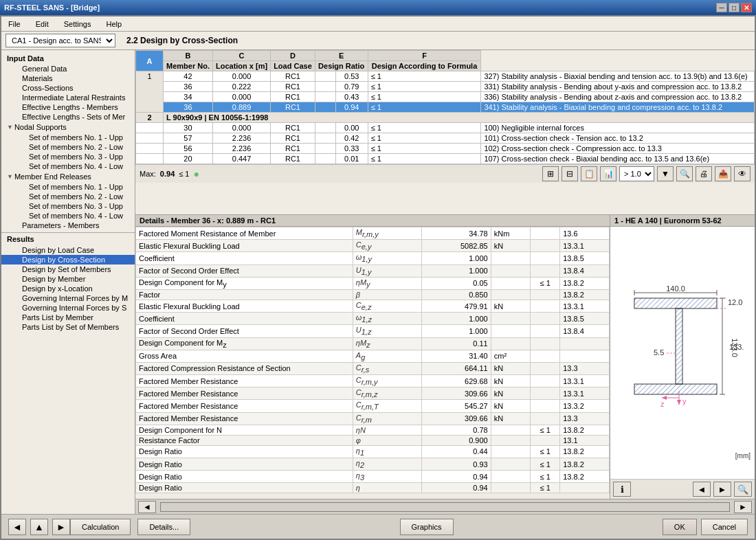 The width and height of the screenshot is (756, 540). What do you see at coordinates (685, 174) in the screenshot?
I see `grid-search-btn: 🔍` at bounding box center [685, 174].